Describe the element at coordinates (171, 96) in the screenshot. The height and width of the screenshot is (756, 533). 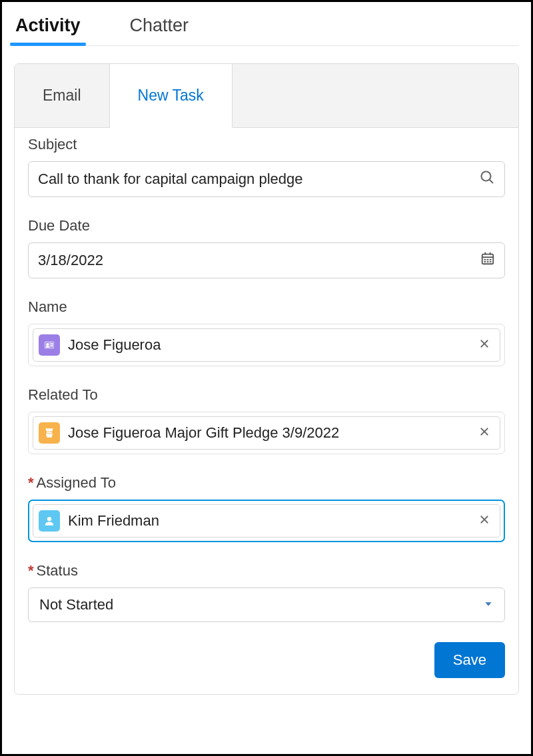
I see `subtab-new-task: New Task` at that location.